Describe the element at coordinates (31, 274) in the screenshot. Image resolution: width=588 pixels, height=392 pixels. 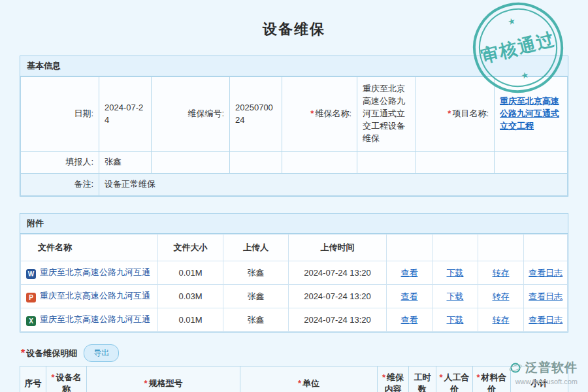
I see `word-file-icon` at that location.